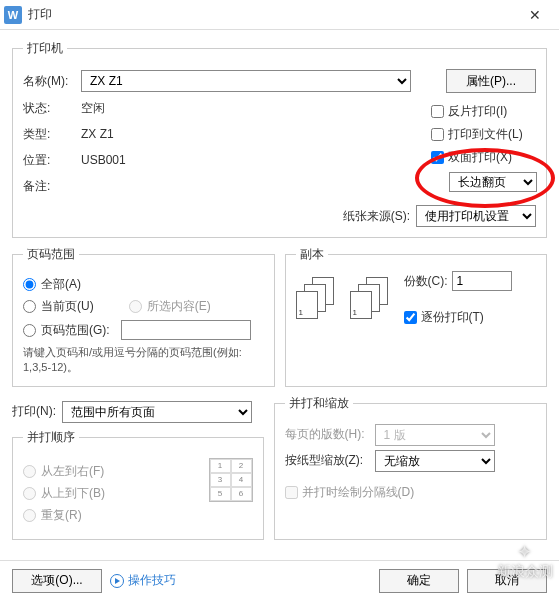 The image size is (559, 607). I want to click on scale-legend: 并打和缩放, so click(319, 404).